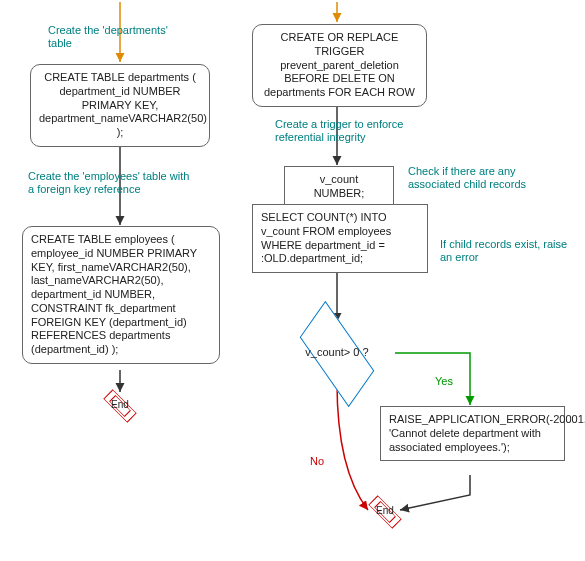 The width and height of the screenshot is (585, 561). What do you see at coordinates (444, 381) in the screenshot?
I see `edge-label-yes: Yes` at bounding box center [444, 381].